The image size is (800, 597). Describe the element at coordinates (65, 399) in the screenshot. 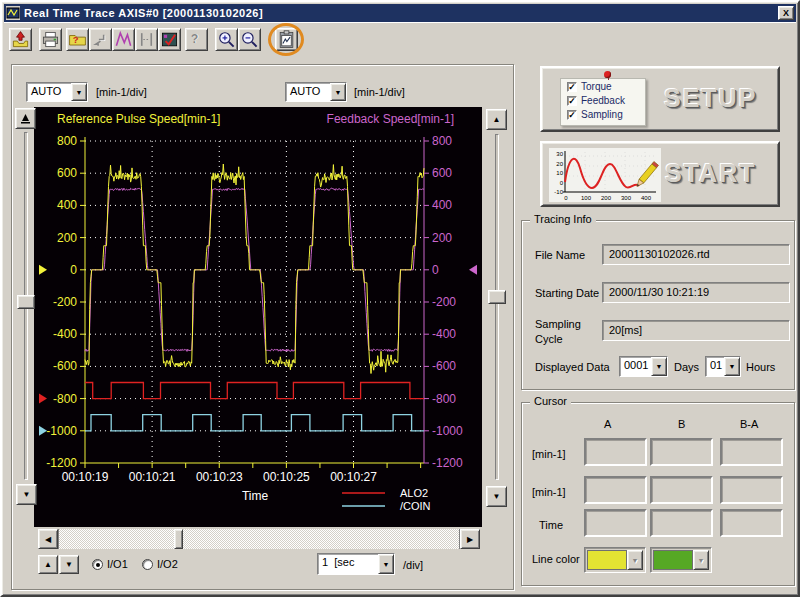

I see `svg-text: -800` at that location.